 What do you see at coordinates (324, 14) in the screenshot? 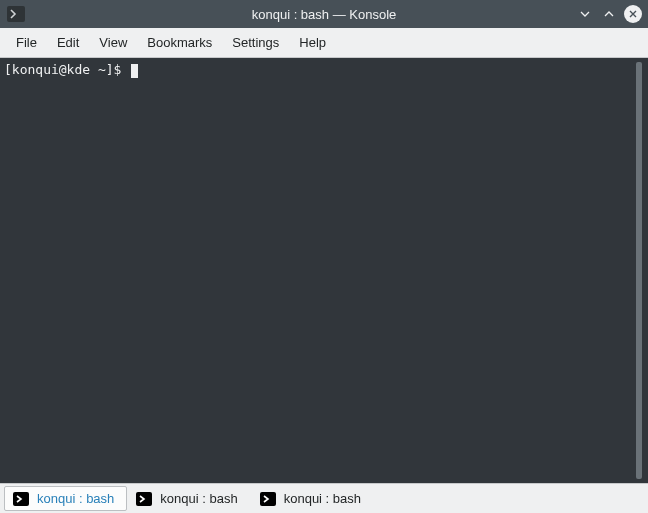
I see `window-title: konqui : bash — Konsole` at bounding box center [324, 14].